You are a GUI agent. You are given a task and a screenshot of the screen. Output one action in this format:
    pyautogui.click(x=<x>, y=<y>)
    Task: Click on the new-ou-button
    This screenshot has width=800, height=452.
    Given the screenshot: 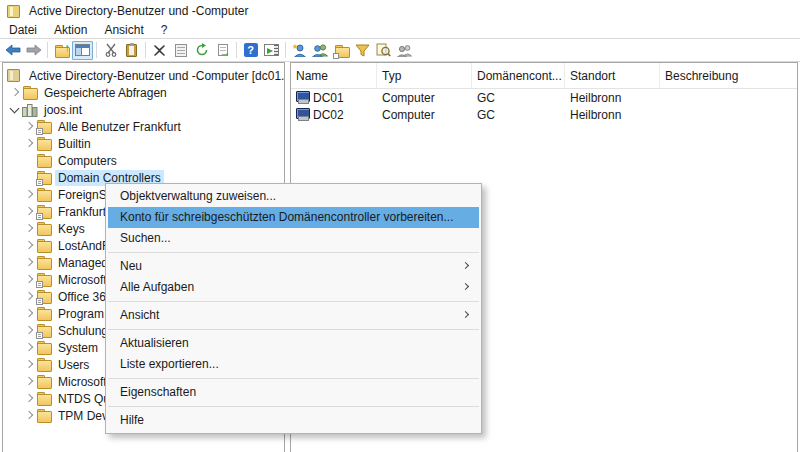 What is the action you would take?
    pyautogui.click(x=342, y=50)
    